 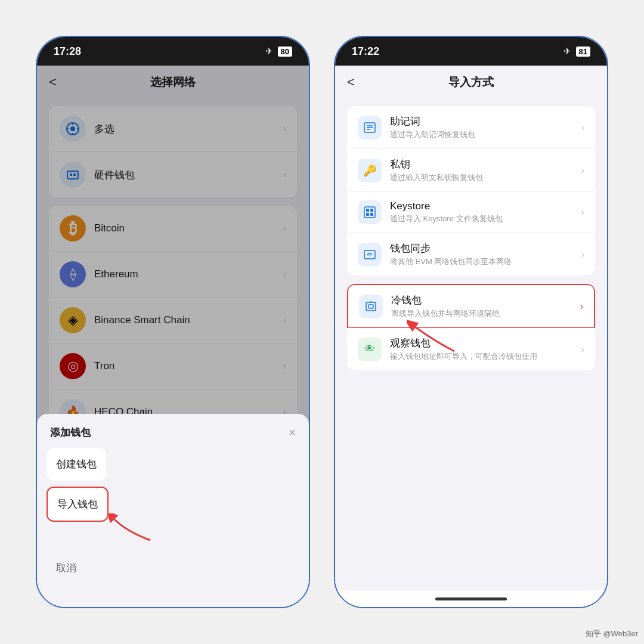 What do you see at coordinates (485, 254) in the screenshot?
I see `walletsync-text: 钱包同步 将其他 EVM 网络钱包同步至本网络` at bounding box center [485, 254].